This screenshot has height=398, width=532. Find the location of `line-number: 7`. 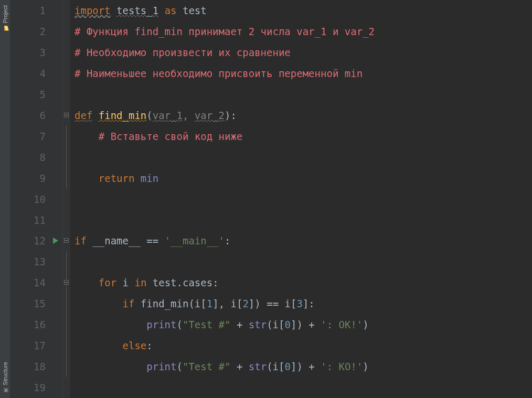

line-number: 7 is located at coordinates (43, 136).